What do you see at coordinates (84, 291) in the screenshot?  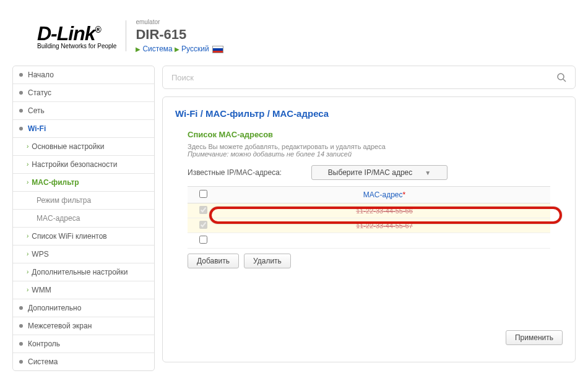 I see `nav-wifi-wmm: ›WMM` at bounding box center [84, 291].